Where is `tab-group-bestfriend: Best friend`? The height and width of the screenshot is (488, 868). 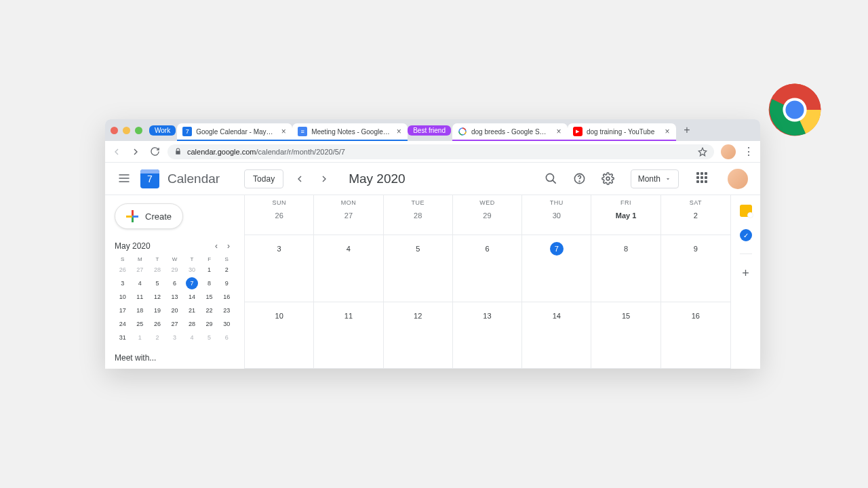 tab-group-bestfriend: Best friend is located at coordinates (429, 130).